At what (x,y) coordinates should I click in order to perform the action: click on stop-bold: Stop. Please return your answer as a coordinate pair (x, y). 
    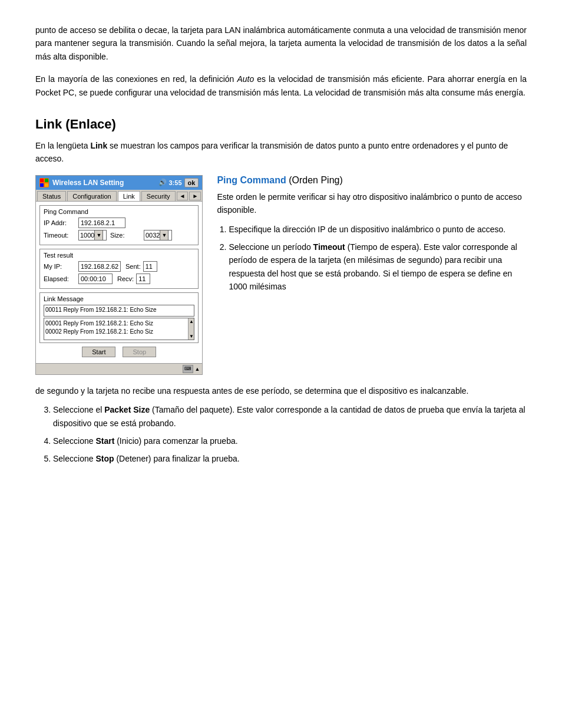
    Looking at the image, I should click on (105, 459).